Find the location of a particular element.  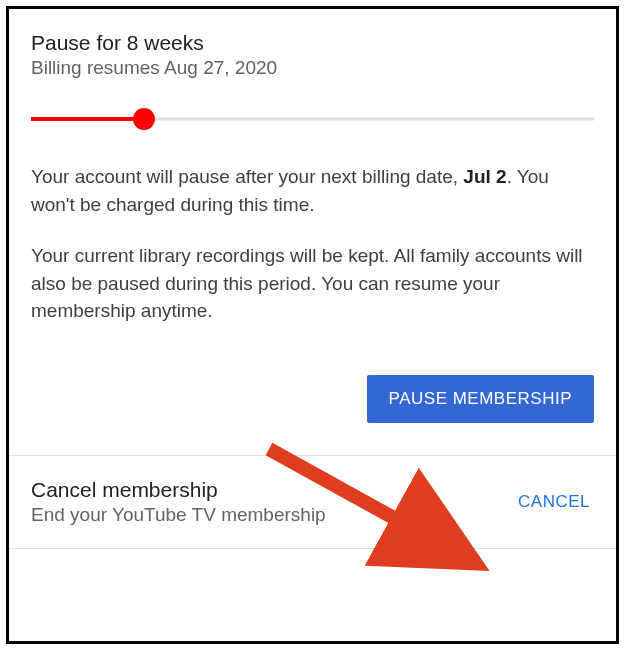

pause-body-text-1: Your account will pause after your next … is located at coordinates (312, 190).